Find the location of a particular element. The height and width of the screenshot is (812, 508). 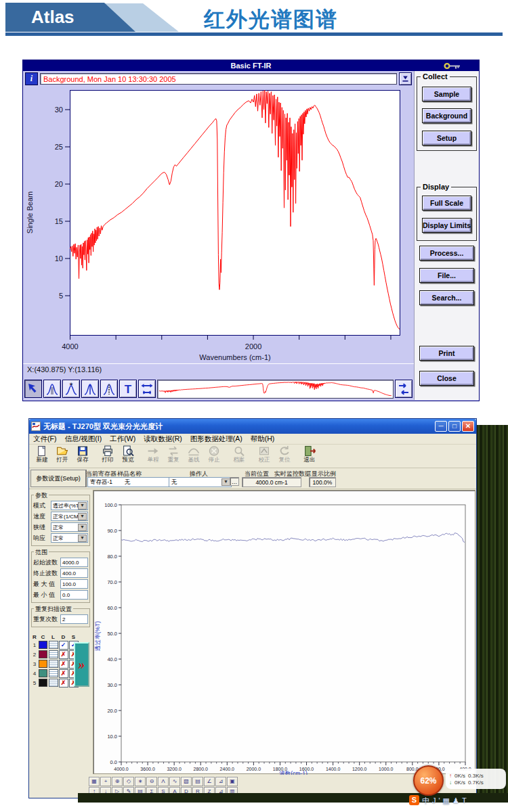

text-tool-button: T is located at coordinates (128, 388).